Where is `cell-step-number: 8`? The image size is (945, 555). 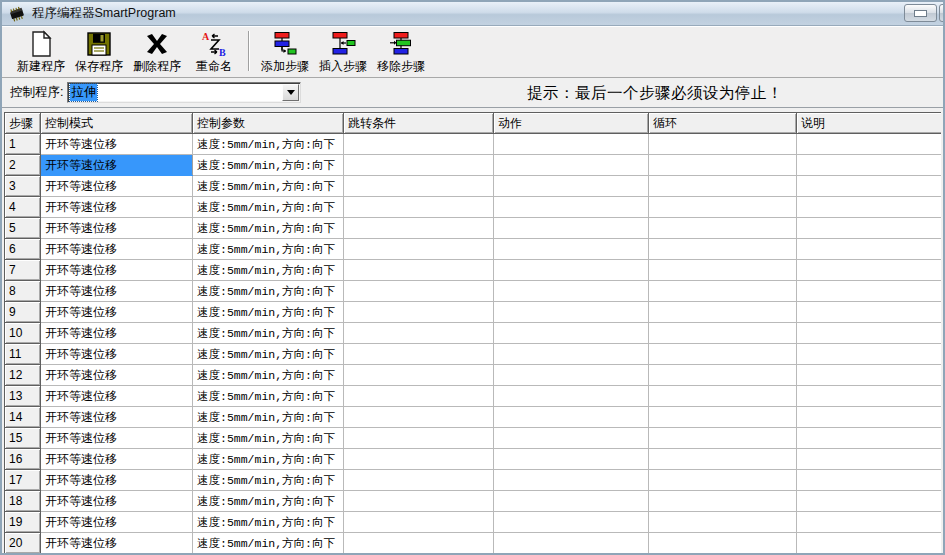
cell-step-number: 8 is located at coordinates (23, 292).